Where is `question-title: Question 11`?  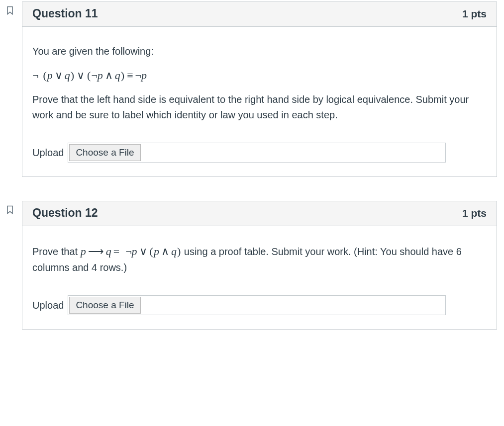
question-title: Question 11 is located at coordinates (247, 14).